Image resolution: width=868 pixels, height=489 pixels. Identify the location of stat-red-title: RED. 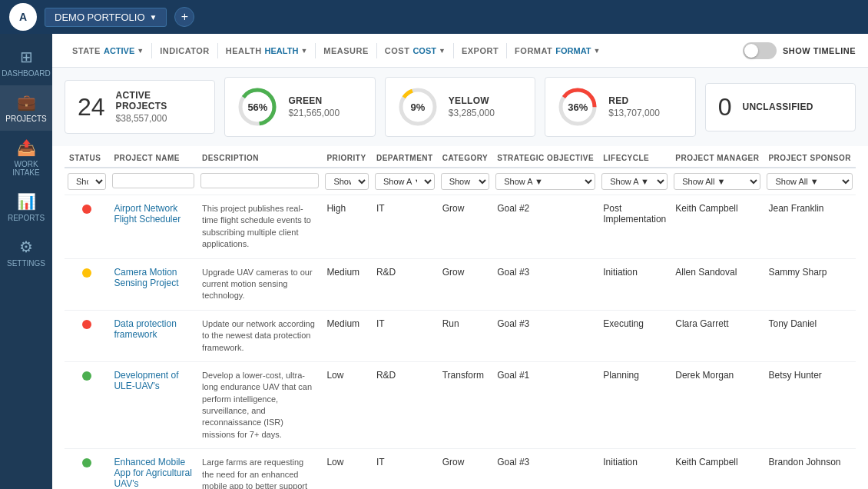
(634, 101).